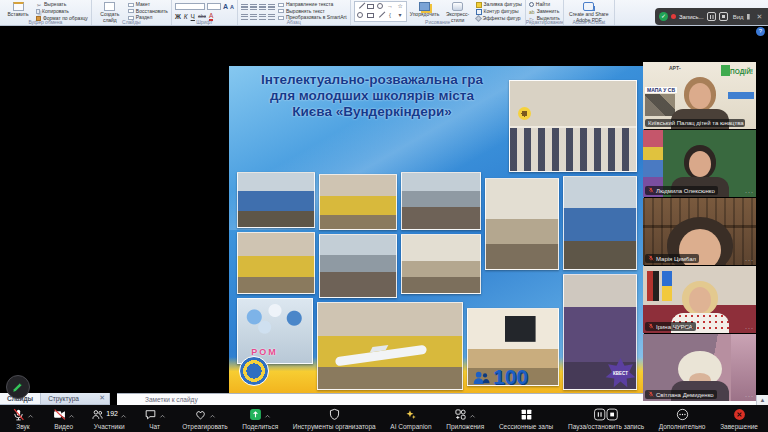 The image size is (768, 432). I want to click on background-banner-text: МАПА У СВ, so click(661, 90).